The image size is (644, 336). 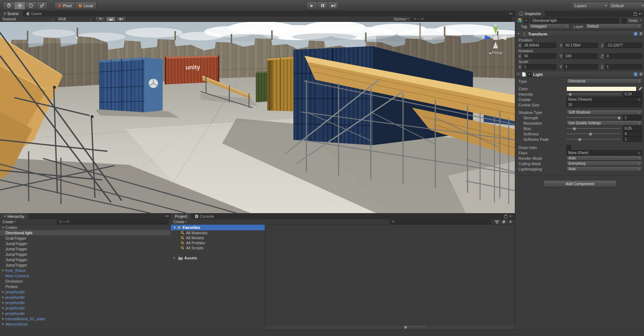 I want to click on tab-game: Game, so click(x=34, y=14).